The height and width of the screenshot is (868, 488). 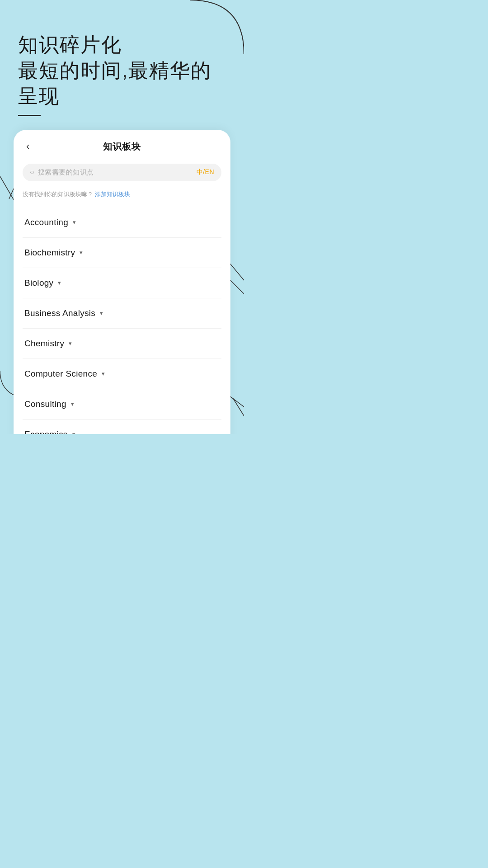 What do you see at coordinates (122, 83) in the screenshot?
I see `header-line2: 最短的时间,最精华的呈现` at bounding box center [122, 83].